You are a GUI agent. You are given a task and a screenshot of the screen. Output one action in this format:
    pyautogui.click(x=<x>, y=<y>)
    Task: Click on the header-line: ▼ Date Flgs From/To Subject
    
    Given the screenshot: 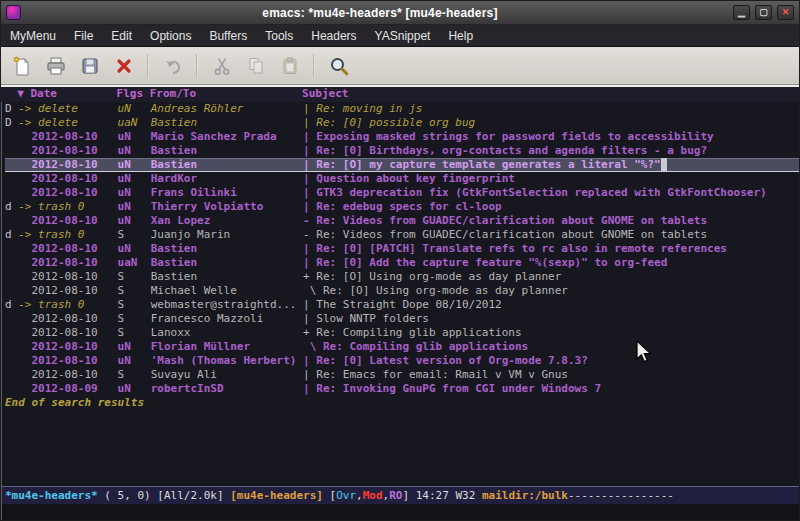 What is the action you would take?
    pyautogui.click(x=400, y=94)
    